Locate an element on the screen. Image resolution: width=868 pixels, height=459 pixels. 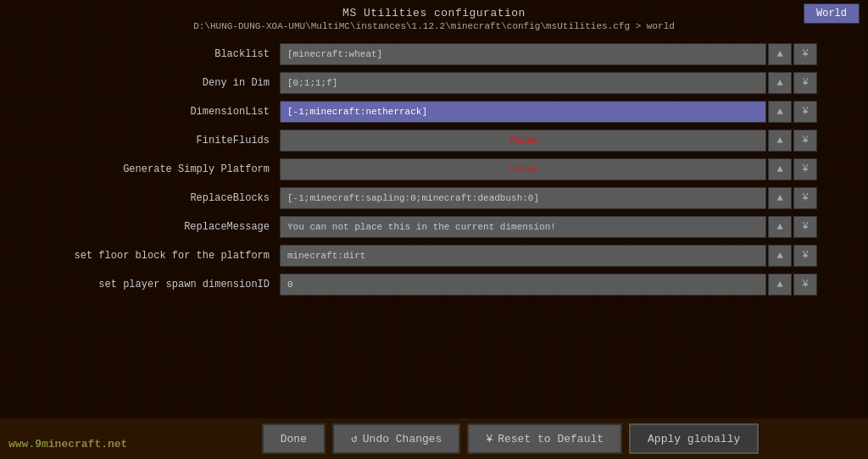
config-row: ReplaceMessage▲¥ is located at coordinates (434, 227).